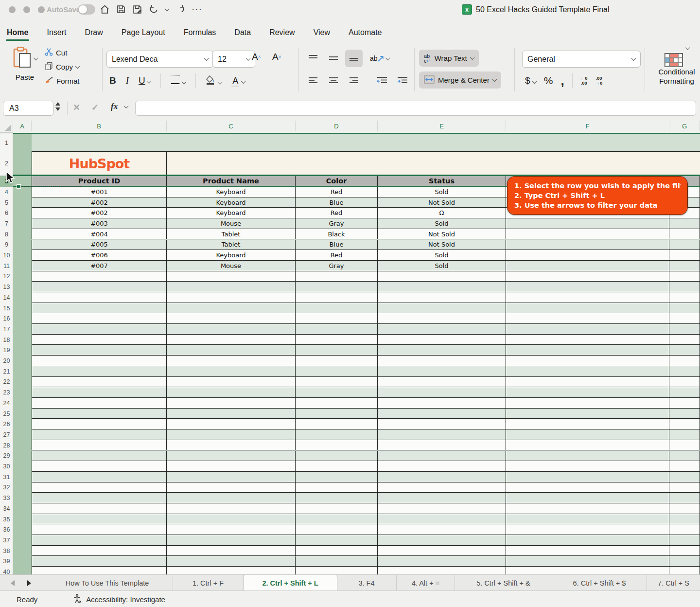  What do you see at coordinates (494, 79) in the screenshot?
I see `merge-center-dropdown-icon` at bounding box center [494, 79].